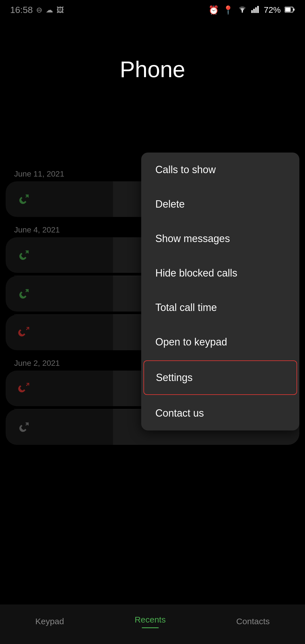  I want to click on status-right: ⏰ 📍 72%, so click(252, 10).